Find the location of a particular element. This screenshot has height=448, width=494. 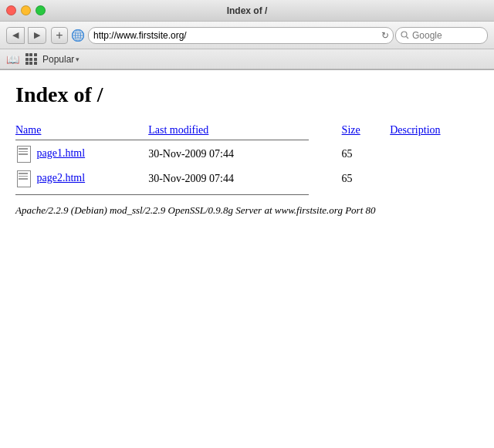

file-link: page1.html is located at coordinates (62, 153).